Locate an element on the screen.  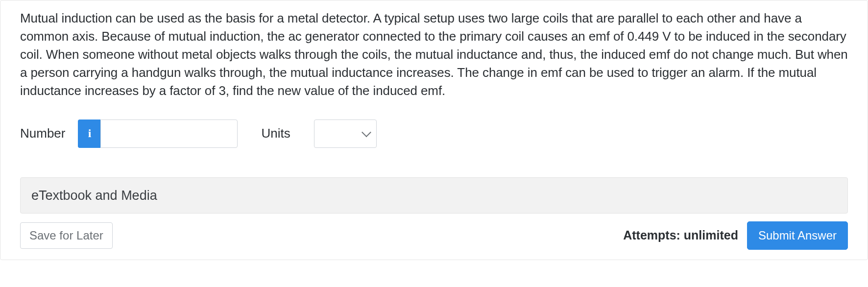
number-input is located at coordinates (169, 134).